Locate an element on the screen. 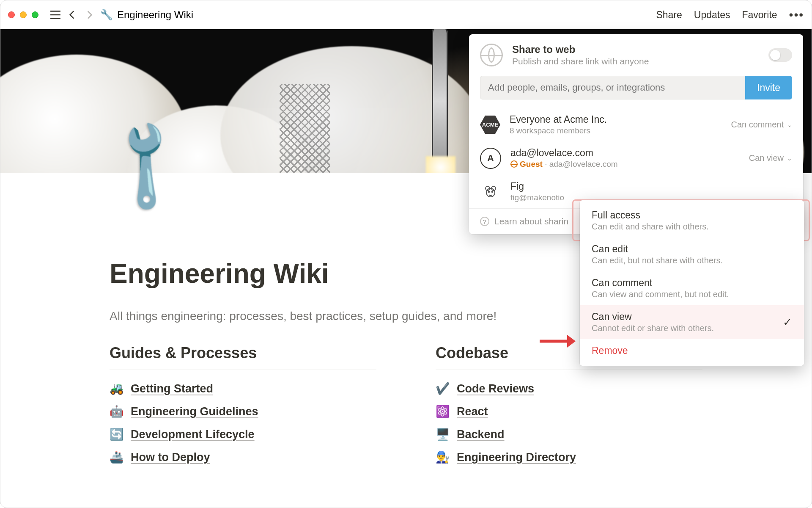 The image size is (812, 508). more-icon: ••• is located at coordinates (797, 15).